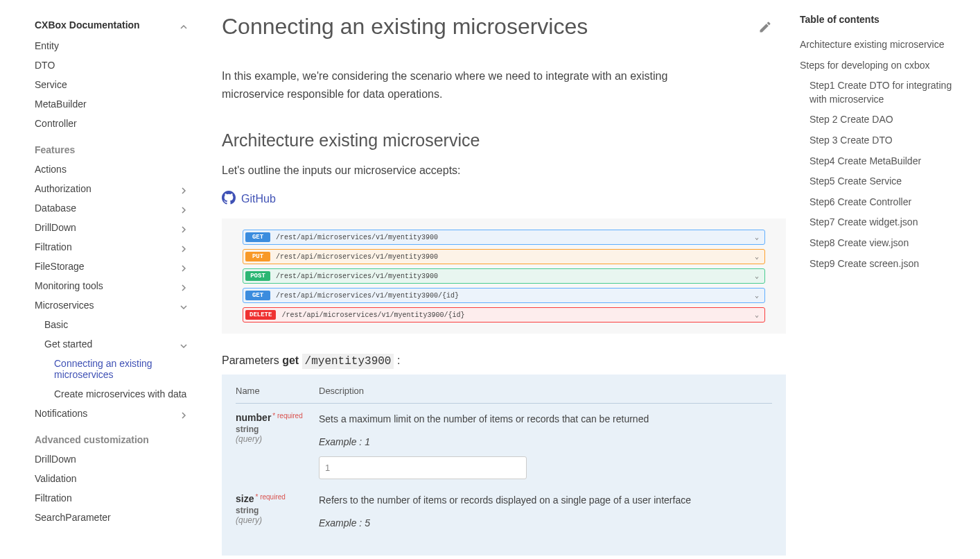  Describe the element at coordinates (229, 199) in the screenshot. I see `github-icon` at that location.